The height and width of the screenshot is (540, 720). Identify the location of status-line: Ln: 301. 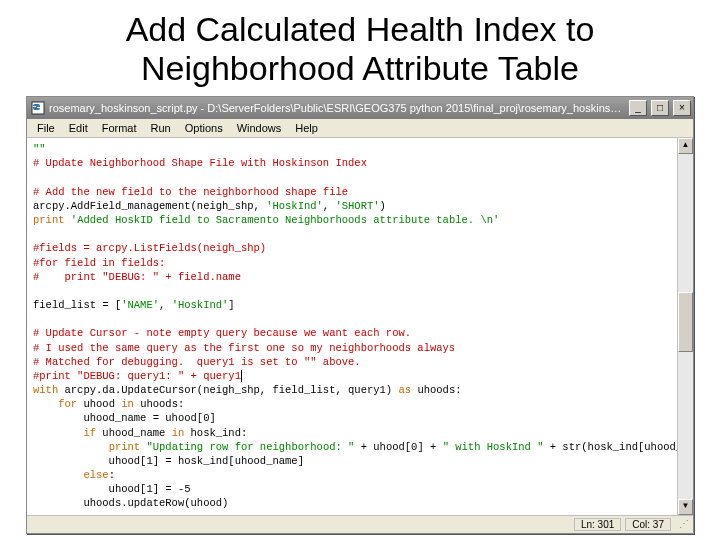
(598, 524).